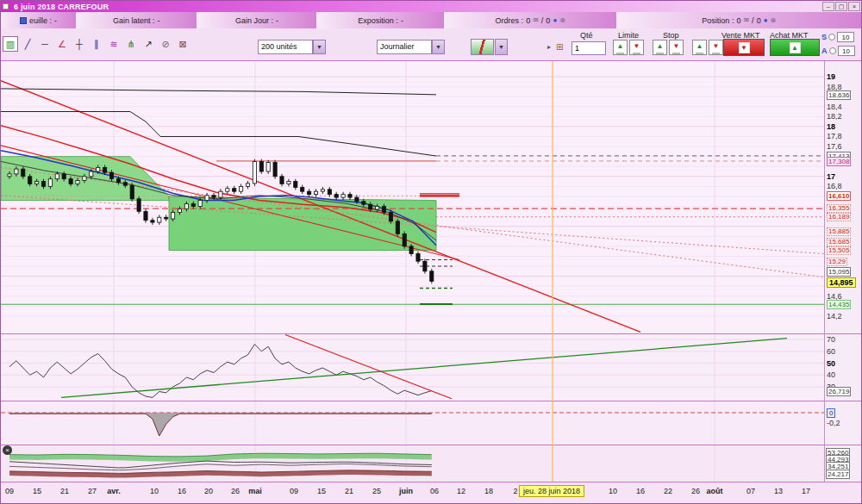  Describe the element at coordinates (715, 47) in the screenshot. I see `sell-stop-limit-button: ▼` at that location.